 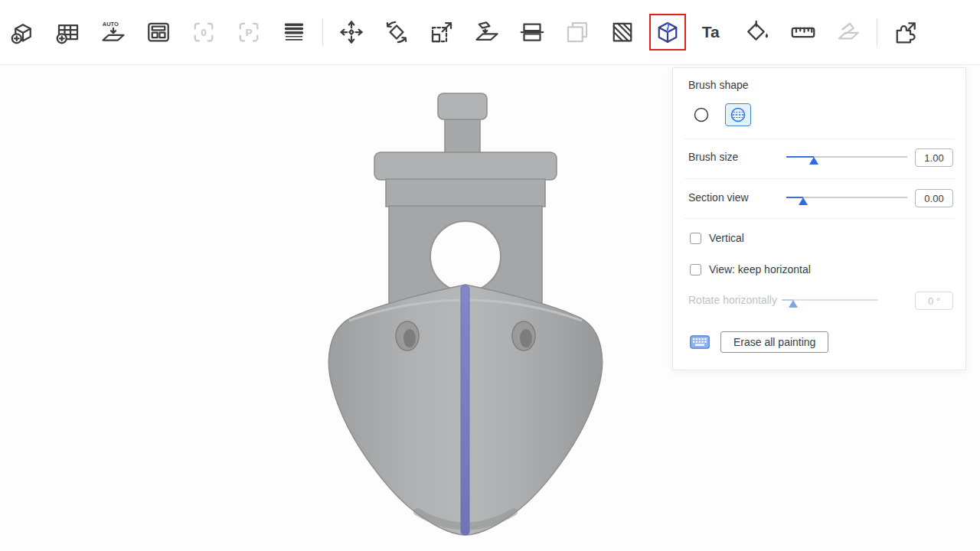 I want to click on rotate-horizontally-value, so click(x=934, y=301).